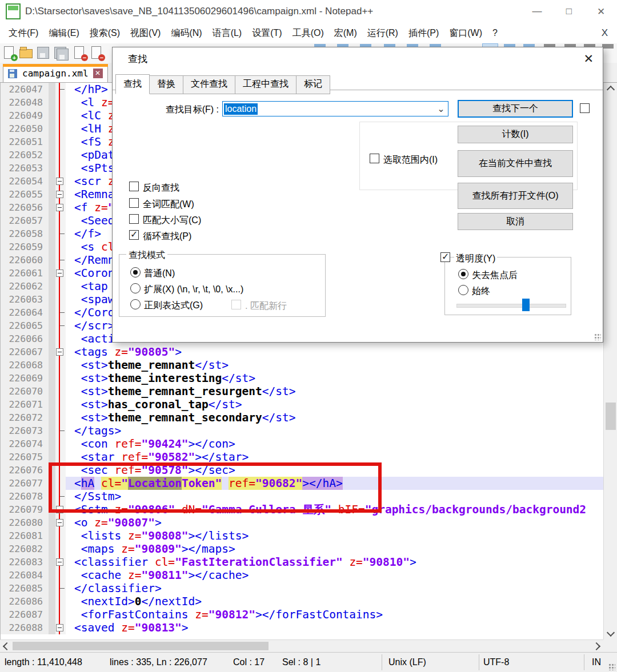 The height and width of the screenshot is (672, 617). Describe the element at coordinates (134, 235) in the screenshot. I see `wrap-around-checkbox` at that location.